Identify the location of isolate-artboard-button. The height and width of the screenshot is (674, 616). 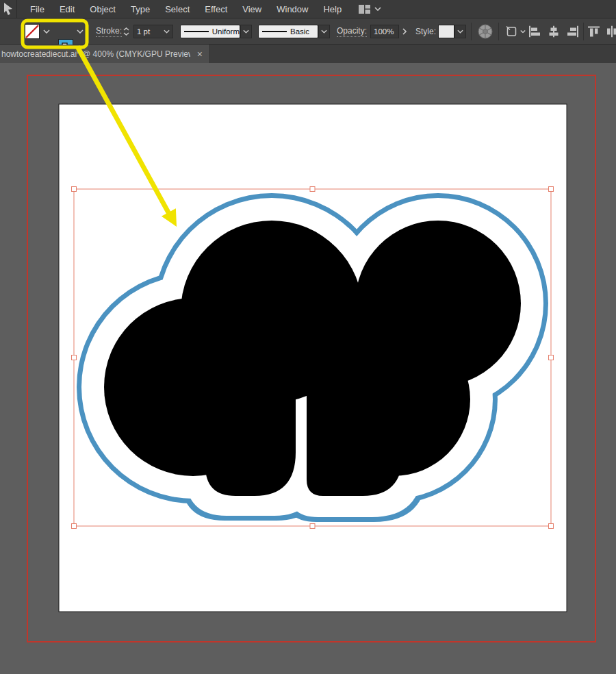
(515, 32).